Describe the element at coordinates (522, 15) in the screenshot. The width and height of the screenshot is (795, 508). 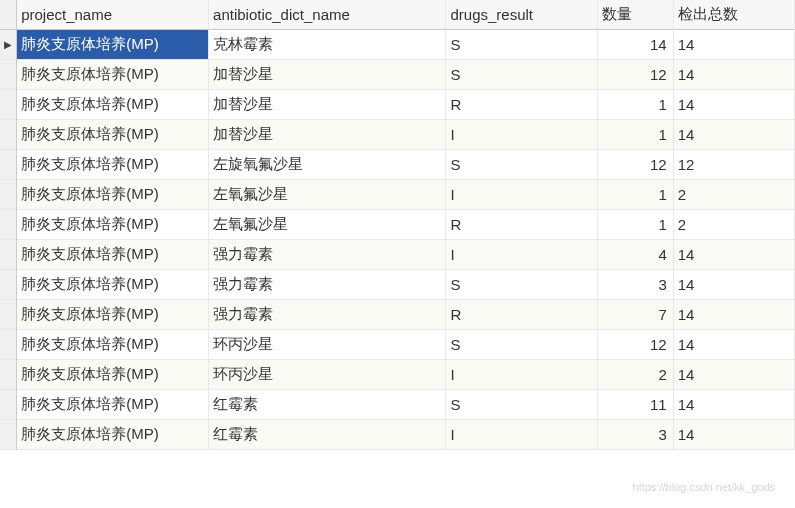
I see `column-header-drugs-result: drugs_result` at that location.